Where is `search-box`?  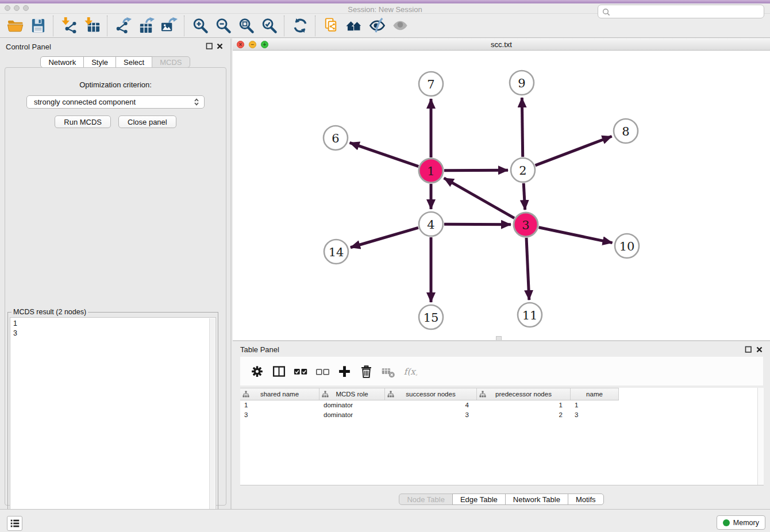
search-box is located at coordinates (681, 11).